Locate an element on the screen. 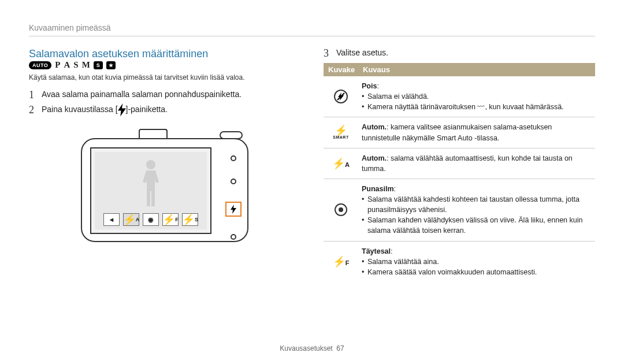 This screenshot has width=624, height=364. flash-slow-option-icon: ⚡S is located at coordinates (190, 220).